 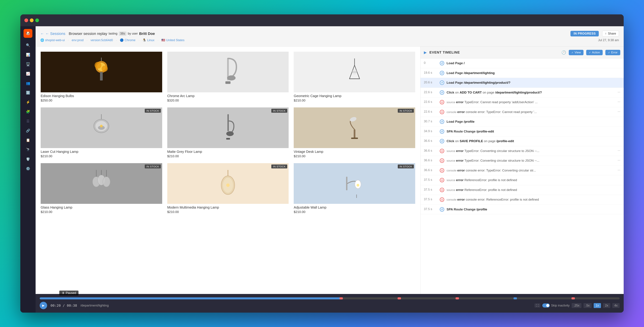 I want to click on timeline-track, so click(x=330, y=298).